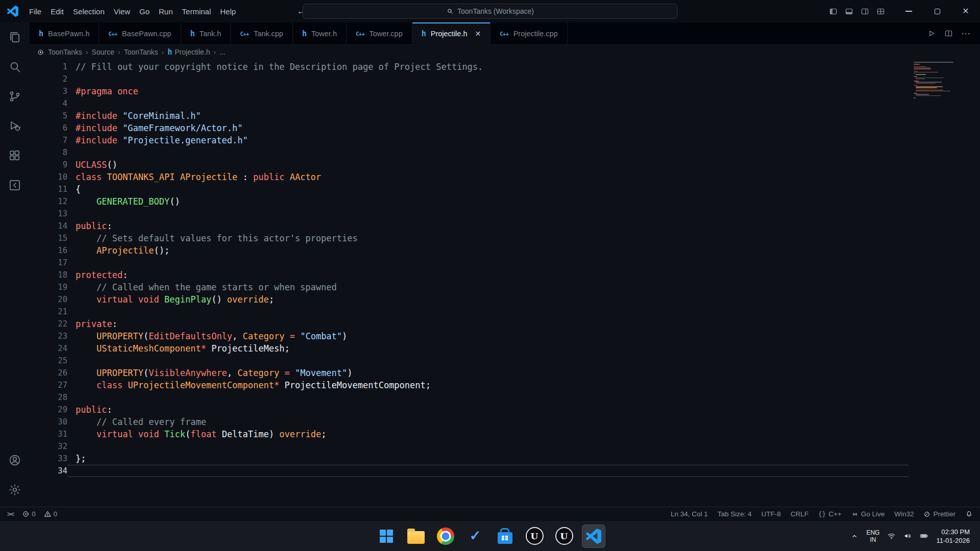  I want to click on taskbar-store-icon, so click(505, 536).